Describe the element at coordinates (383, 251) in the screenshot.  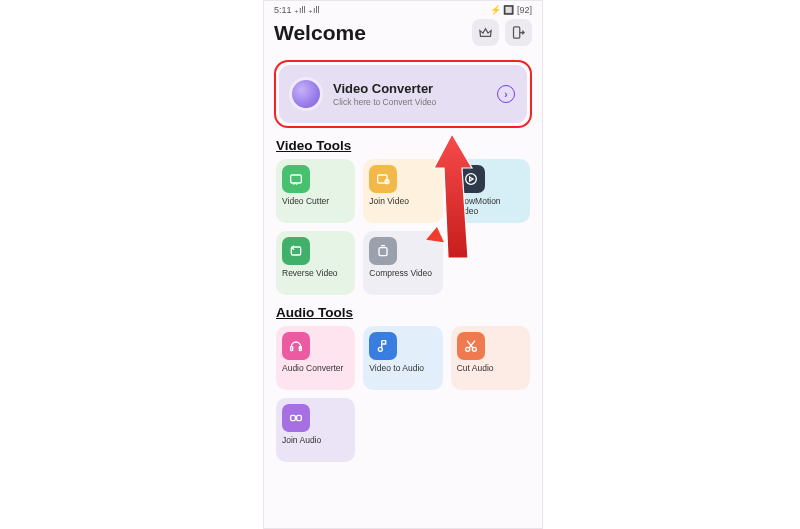
I see `comp-icon` at that location.